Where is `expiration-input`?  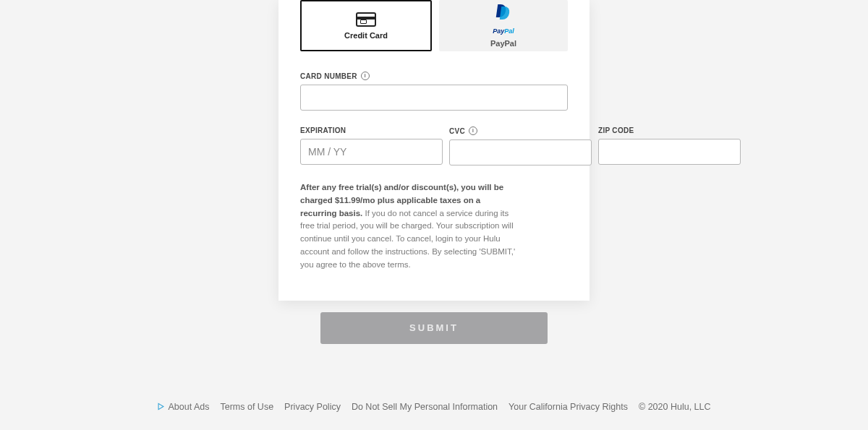 expiration-input is located at coordinates (372, 152).